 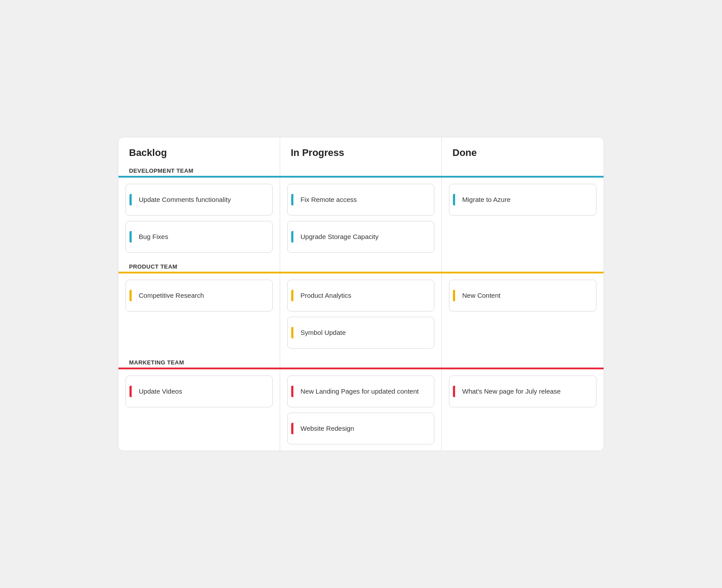 I want to click on col-cards-team0-col2: Migrate to Azure, so click(x=523, y=218).